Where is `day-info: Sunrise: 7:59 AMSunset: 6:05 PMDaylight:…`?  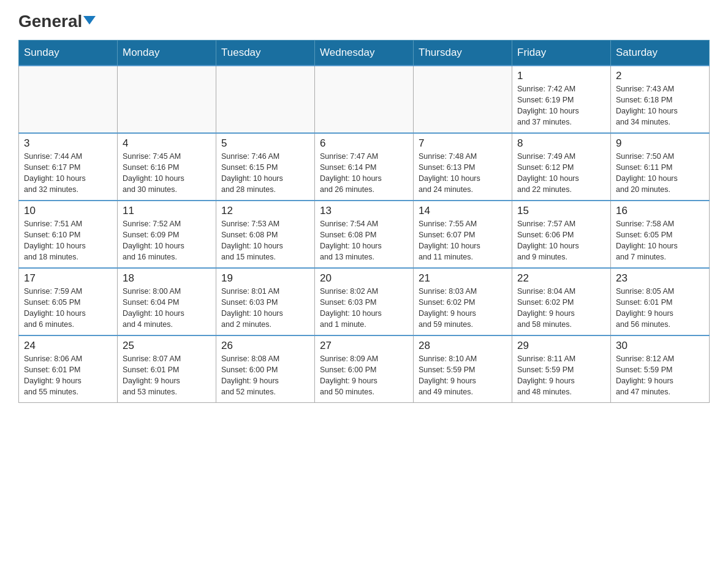 day-info: Sunrise: 7:59 AMSunset: 6:05 PMDaylight:… is located at coordinates (68, 308).